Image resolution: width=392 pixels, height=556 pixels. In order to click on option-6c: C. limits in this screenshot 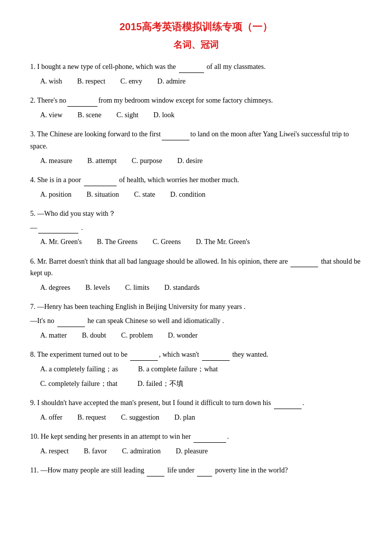, I will do `click(137, 288)`.